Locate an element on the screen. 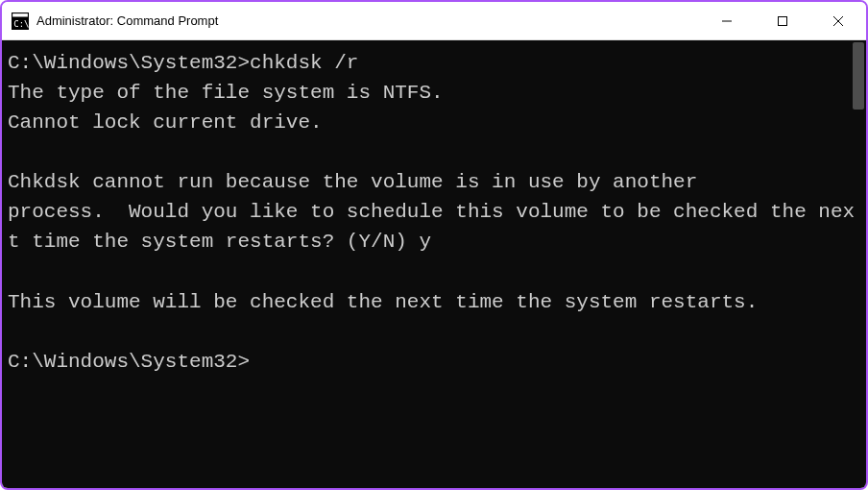 The image size is (868, 490). minimize-button is located at coordinates (727, 21).